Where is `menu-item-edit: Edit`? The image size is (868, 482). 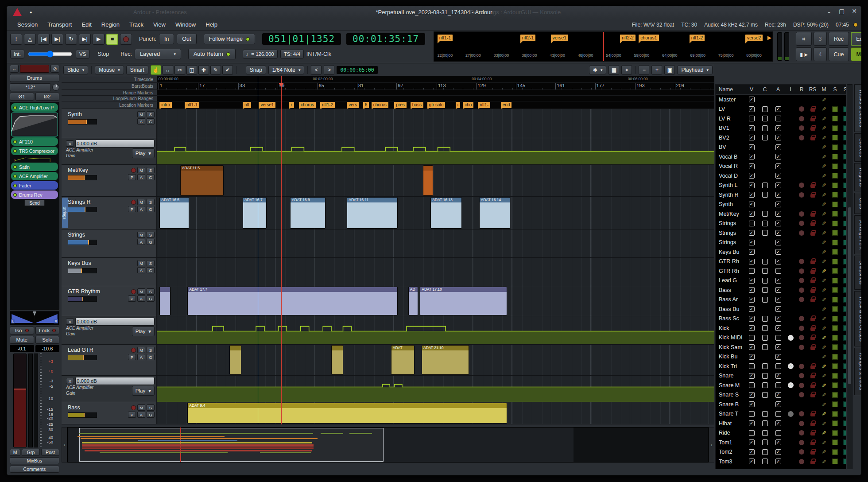 menu-item-edit: Edit is located at coordinates (86, 25).